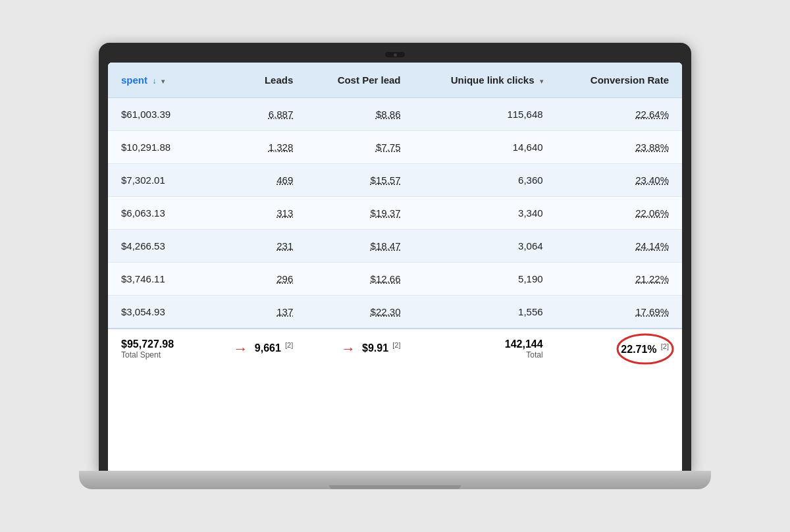 Image resolution: width=790 pixels, height=532 pixels. What do you see at coordinates (284, 246) in the screenshot?
I see `link-leads: 231` at bounding box center [284, 246].